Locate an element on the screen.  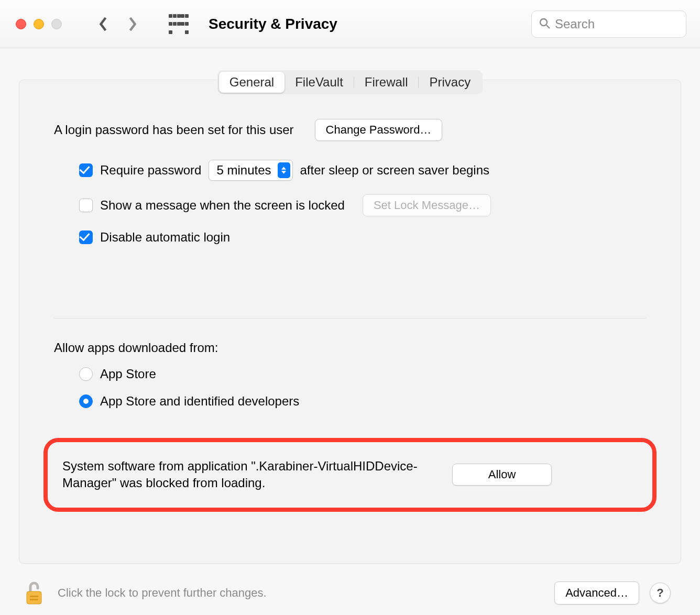
lock-icon is located at coordinates (34, 593).